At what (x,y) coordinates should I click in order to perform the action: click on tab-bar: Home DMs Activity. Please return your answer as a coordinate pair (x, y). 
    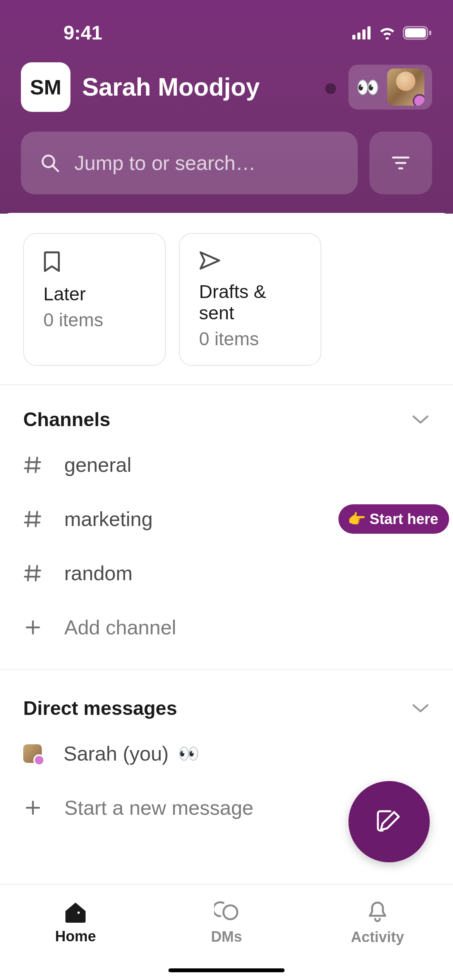
    Looking at the image, I should click on (226, 932).